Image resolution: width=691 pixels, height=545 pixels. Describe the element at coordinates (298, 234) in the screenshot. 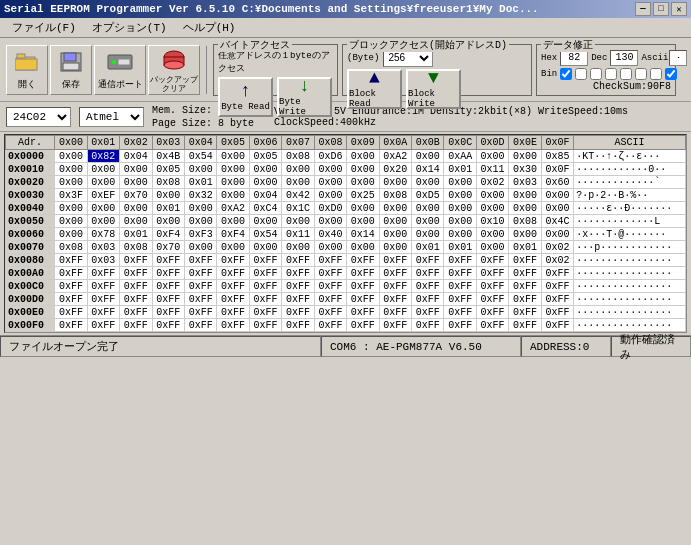

I see `cell-data: 0x11` at that location.